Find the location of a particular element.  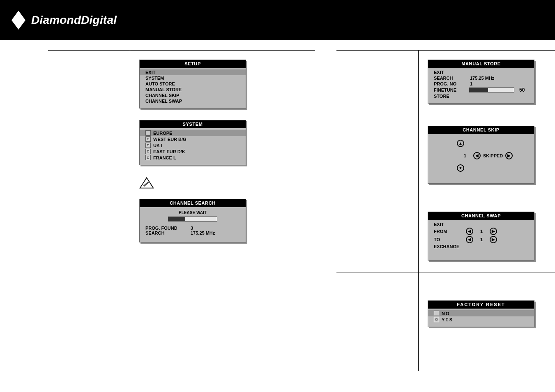

finetune-value: 50 is located at coordinates (522, 90).